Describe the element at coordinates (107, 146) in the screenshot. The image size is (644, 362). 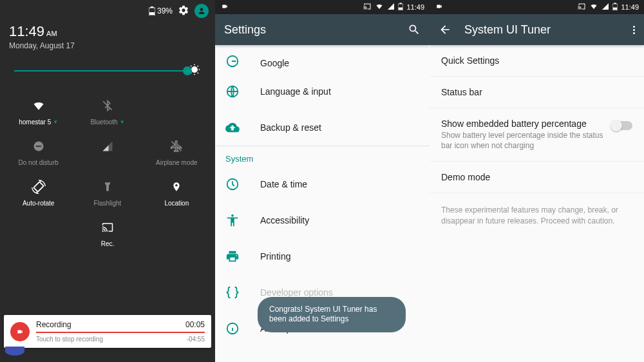
I see `signal-icon` at that location.